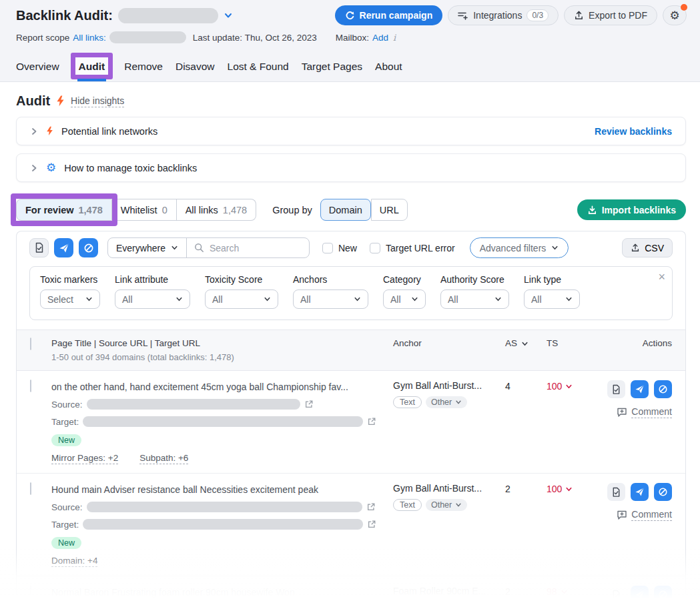 The width and height of the screenshot is (700, 599). Describe the element at coordinates (351, 131) in the screenshot. I see `insight-card-link-networks: Potential link networks Review backlinks` at that location.